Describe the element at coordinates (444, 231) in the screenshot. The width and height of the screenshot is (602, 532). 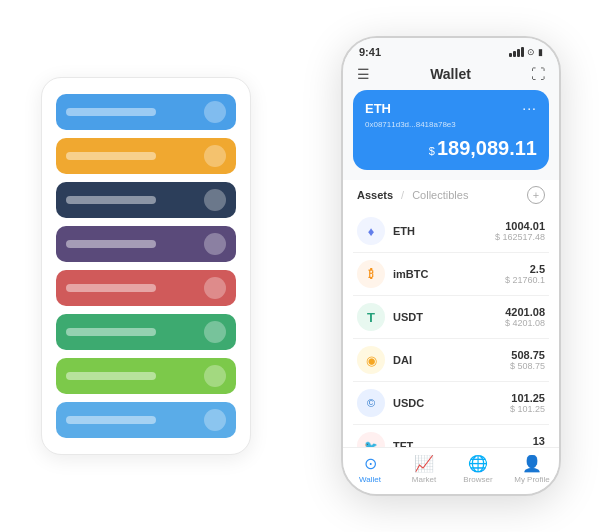
I see `eth-name: ETH` at that location.